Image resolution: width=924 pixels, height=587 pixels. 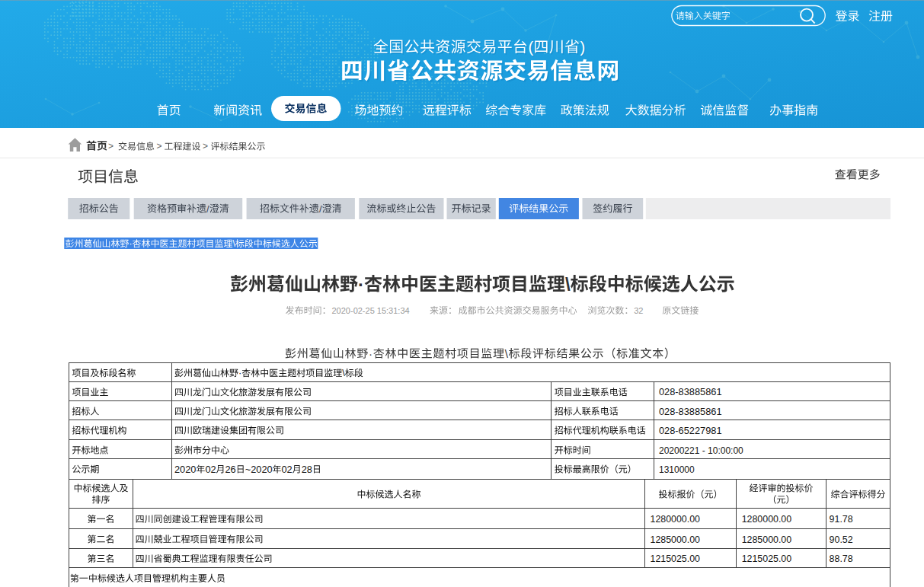 What do you see at coordinates (638, 311) in the screenshot?
I see `svg-text: 32` at bounding box center [638, 311].